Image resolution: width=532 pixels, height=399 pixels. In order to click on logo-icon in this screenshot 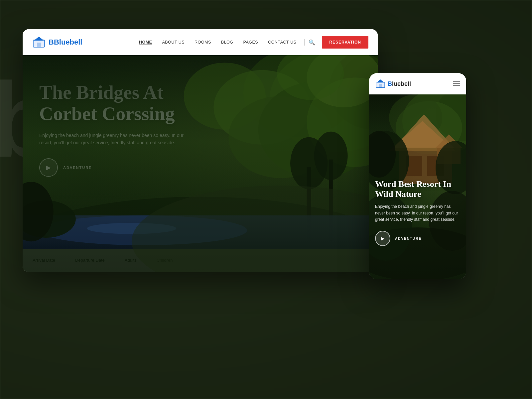, I will do `click(39, 42)`.